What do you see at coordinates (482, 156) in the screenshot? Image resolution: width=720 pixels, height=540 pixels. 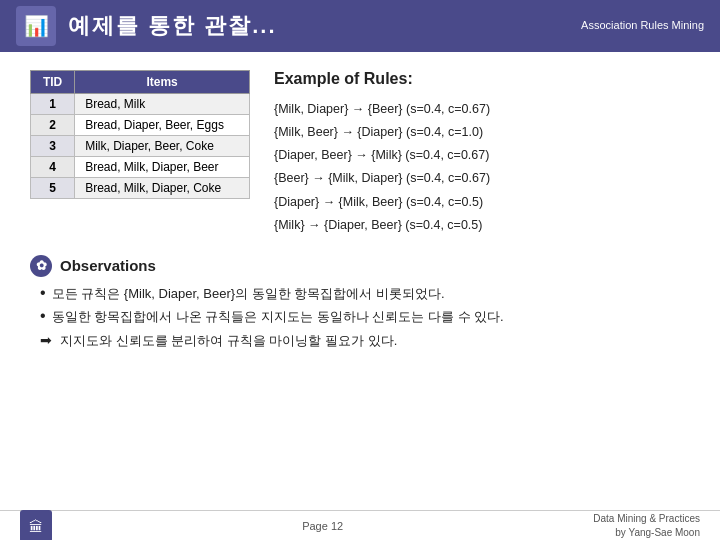 I see `rule-line: {Diaper, Beer} → {Milk} (s=0.4, c=0.67)` at bounding box center [482, 156].